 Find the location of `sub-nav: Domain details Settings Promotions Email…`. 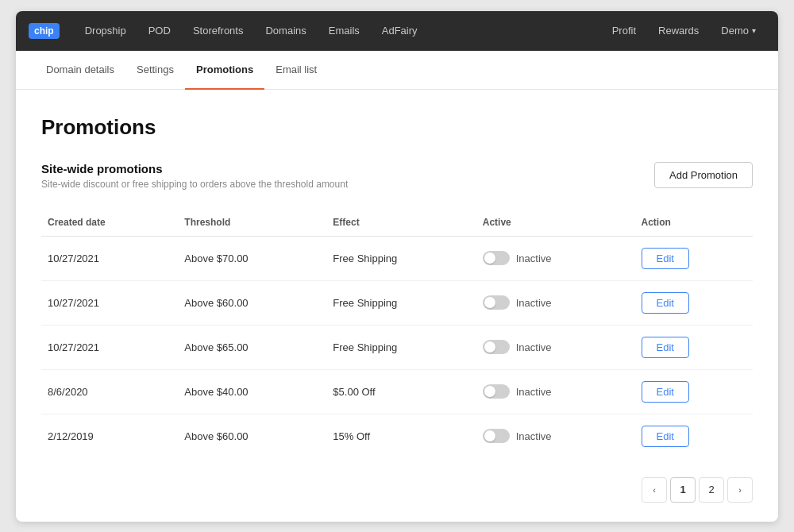

sub-nav: Domain details Settings Promotions Email… is located at coordinates (397, 70).